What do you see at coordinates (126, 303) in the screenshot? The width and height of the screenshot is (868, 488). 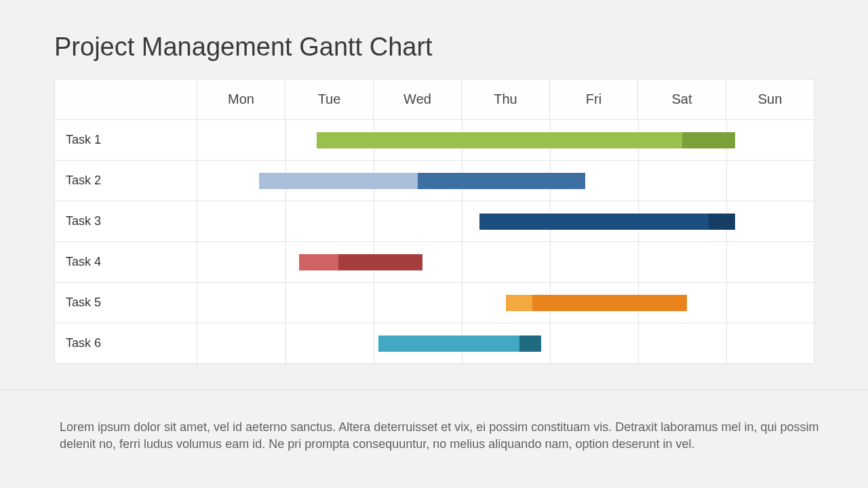 I see `task-label: Task 5` at bounding box center [126, 303].